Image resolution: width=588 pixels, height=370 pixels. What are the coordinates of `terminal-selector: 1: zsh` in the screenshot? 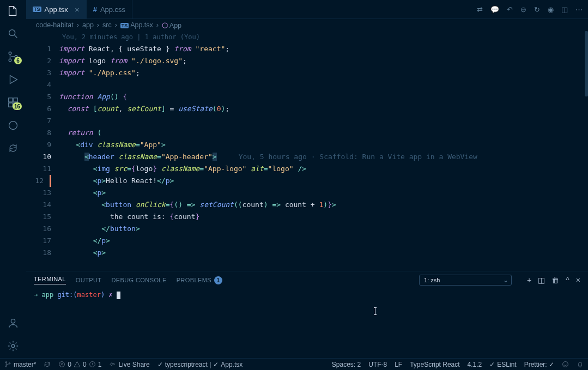 It's located at (465, 280).